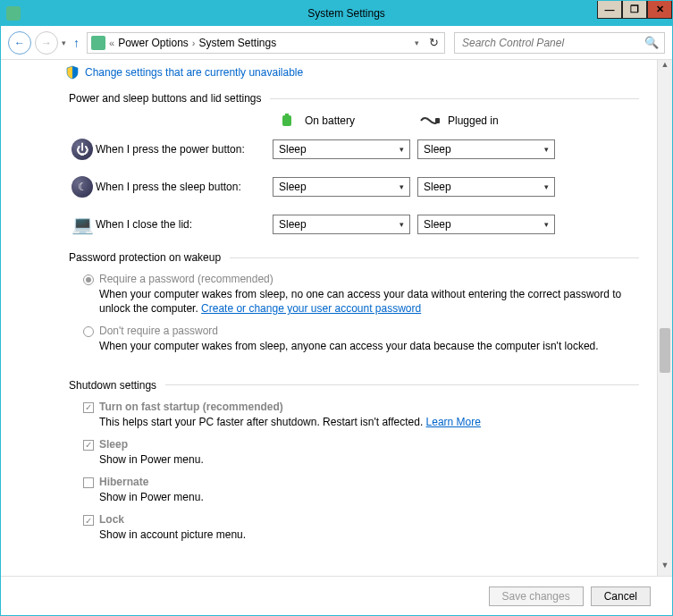 This screenshot has height=616, width=673. What do you see at coordinates (112, 519) in the screenshot?
I see `checkbox-label: Lock` at bounding box center [112, 519].